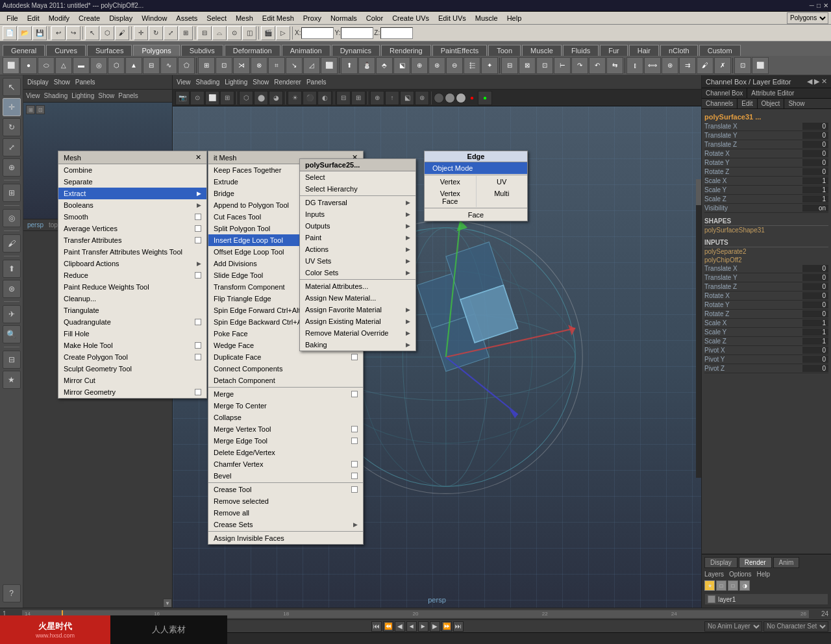 This screenshot has height=644, width=831. I want to click on poly-select-hier-item: Select Hierarchy, so click(358, 189).